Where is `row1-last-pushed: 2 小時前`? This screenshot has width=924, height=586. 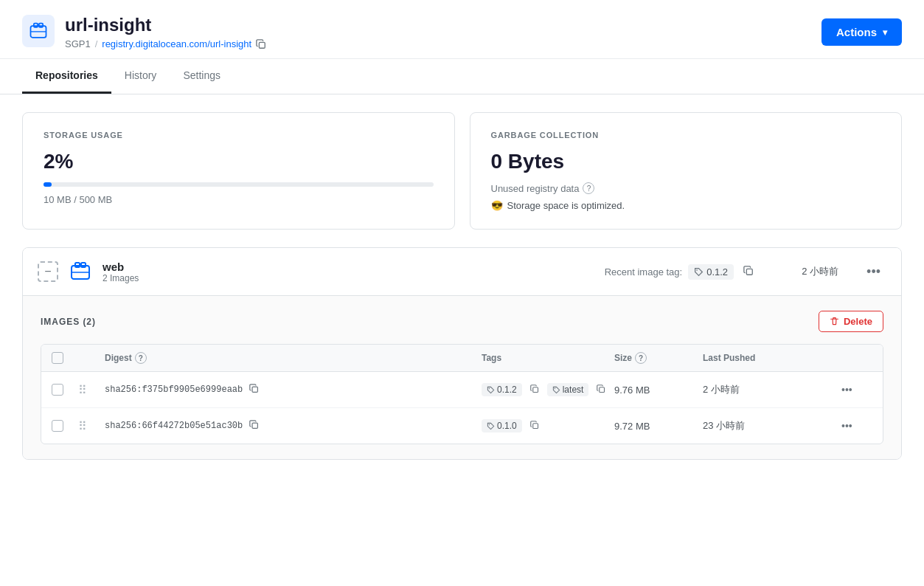 row1-last-pushed: 2 小時前 is located at coordinates (769, 390).